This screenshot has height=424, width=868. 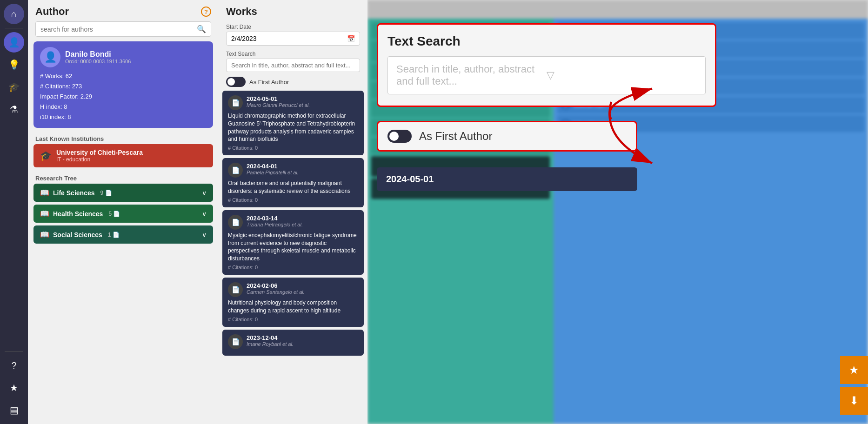 I want to click on date-result-text: 2024-05-01, so click(x=507, y=179).